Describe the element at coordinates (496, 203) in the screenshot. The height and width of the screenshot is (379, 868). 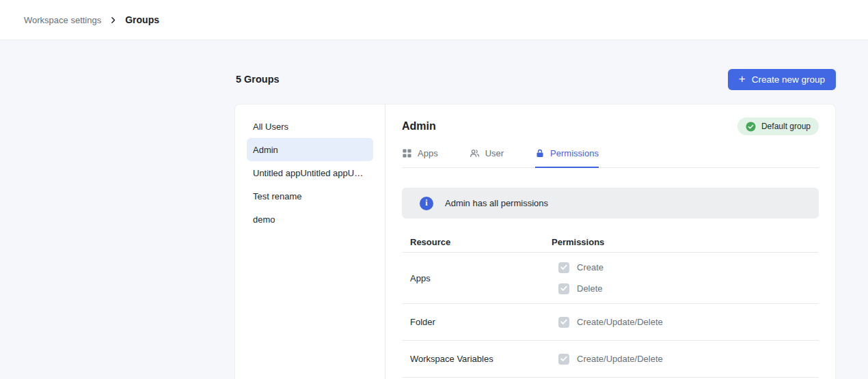
I see `permissions-info-text: Admin has all permissions` at that location.